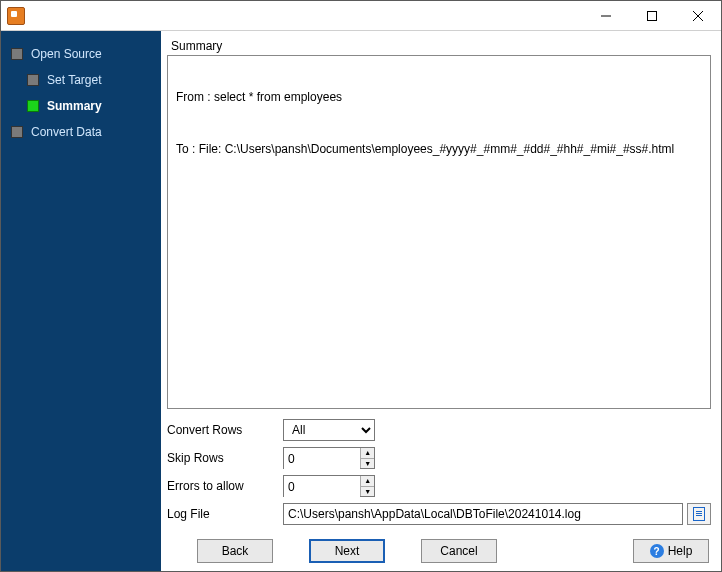  Describe the element at coordinates (222, 430) in the screenshot. I see `convert-rows-label: Convert Rows` at that location.